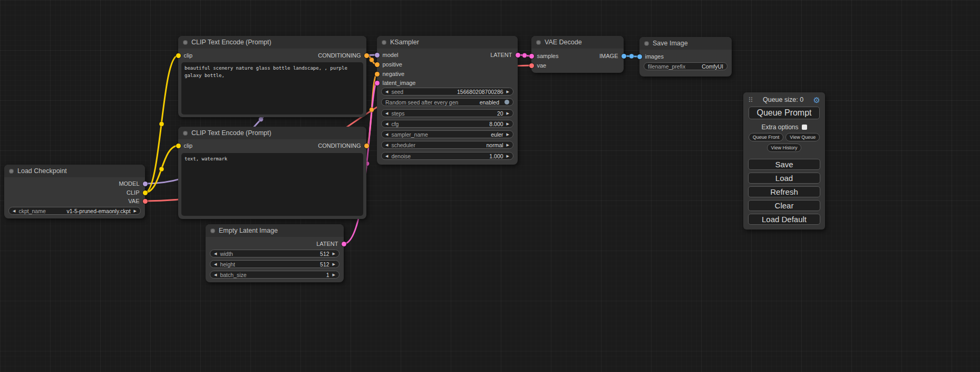 This screenshot has width=980, height=372. I want to click on queue-front-button: Queue Front, so click(766, 137).